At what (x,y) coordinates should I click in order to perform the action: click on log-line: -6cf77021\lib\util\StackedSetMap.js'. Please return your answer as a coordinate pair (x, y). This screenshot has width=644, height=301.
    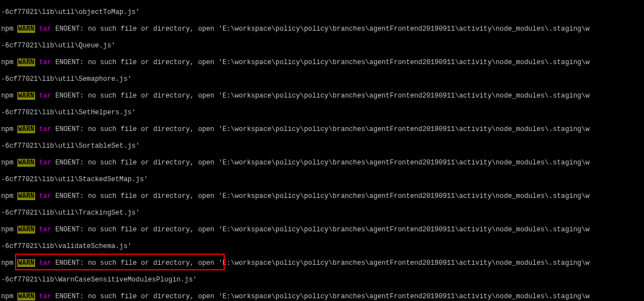
    Looking at the image, I should click on (322, 179).